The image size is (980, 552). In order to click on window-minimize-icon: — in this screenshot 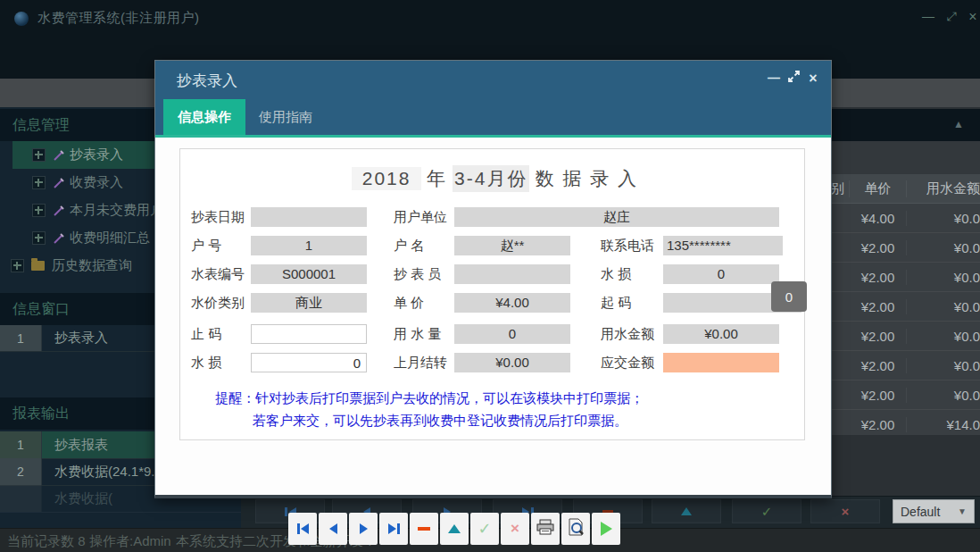, I will do `click(928, 16)`.